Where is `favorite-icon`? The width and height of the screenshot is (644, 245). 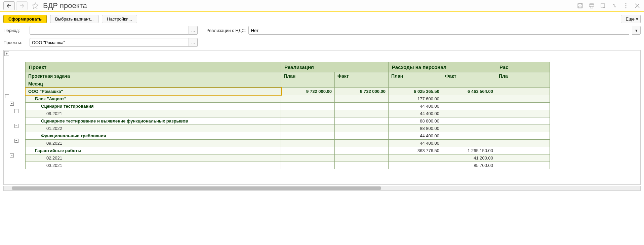
favorite-icon is located at coordinates (35, 6).